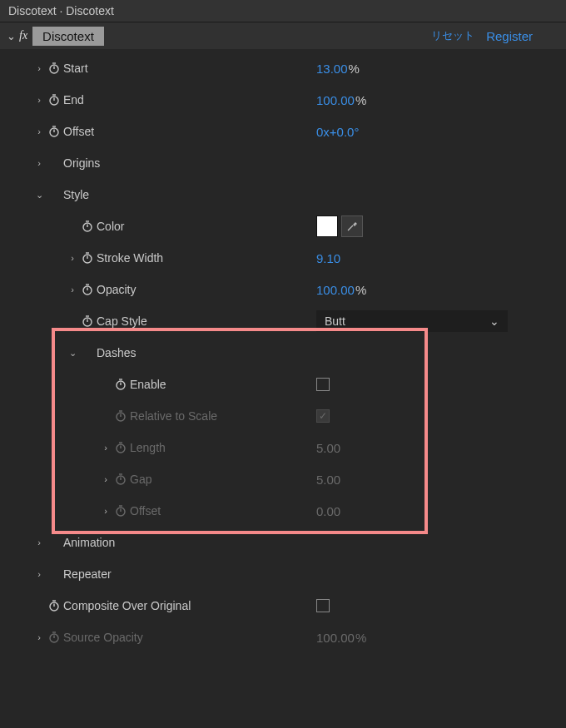 The image size is (566, 728). Describe the element at coordinates (323, 384) in the screenshot. I see `enable-checkbox` at that location.